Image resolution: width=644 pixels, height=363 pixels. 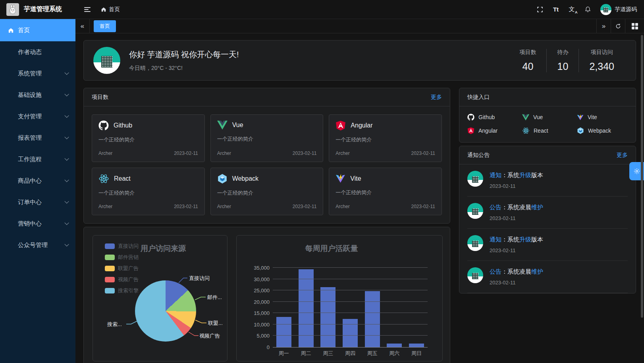 I want to click on header-main: 首页, so click(x=305, y=10).